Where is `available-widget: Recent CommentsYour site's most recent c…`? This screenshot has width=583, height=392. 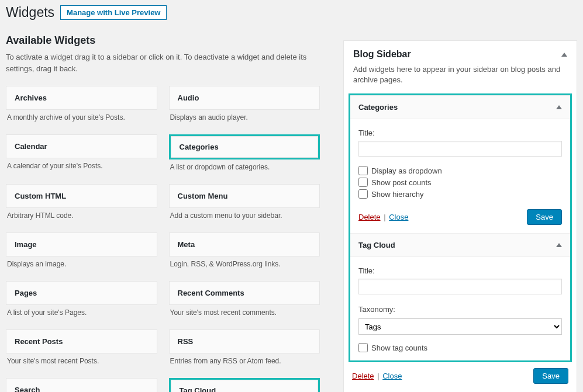 available-widget: Recent CommentsYour site's most recent c… is located at coordinates (244, 303).